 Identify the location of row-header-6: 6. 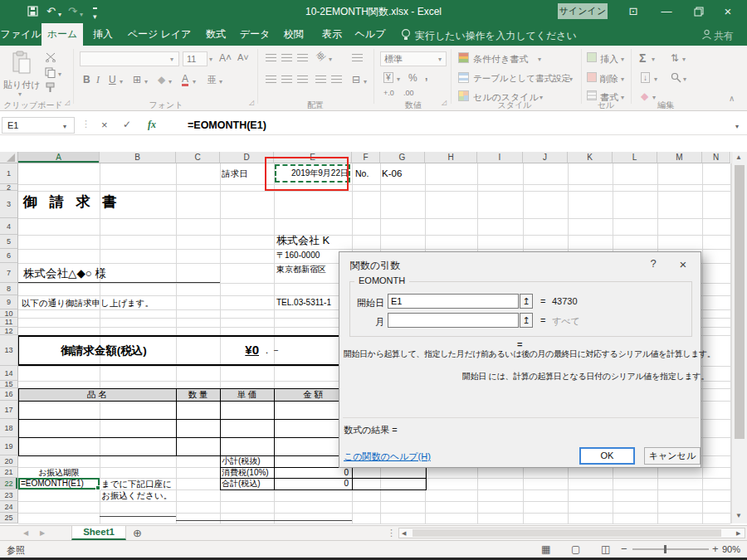
(9, 256).